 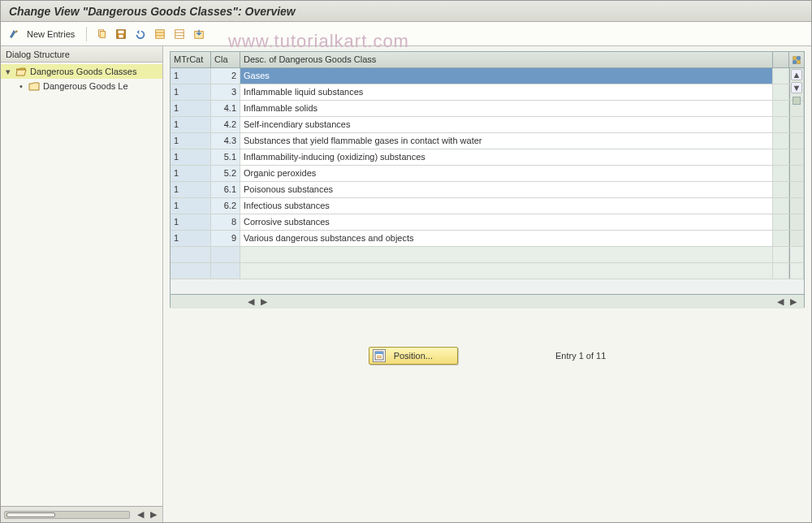 I want to click on copy-icon, so click(x=102, y=34).